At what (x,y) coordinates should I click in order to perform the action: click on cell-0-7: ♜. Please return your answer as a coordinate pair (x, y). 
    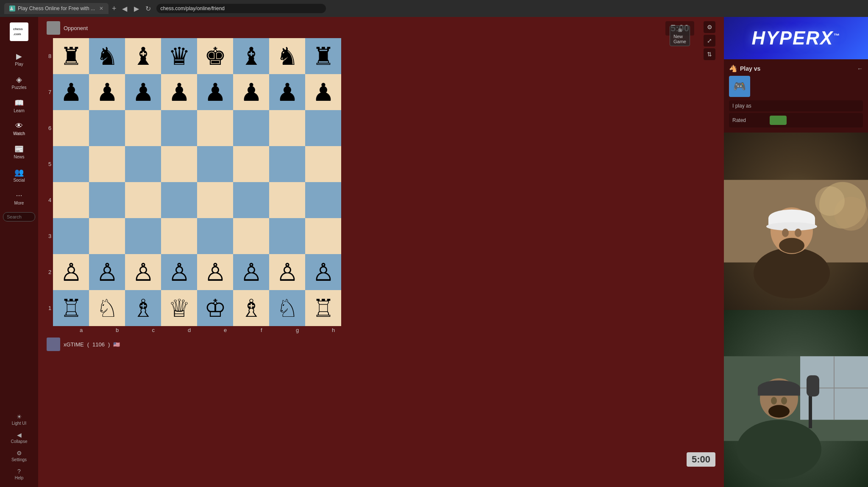
    Looking at the image, I should click on (323, 56).